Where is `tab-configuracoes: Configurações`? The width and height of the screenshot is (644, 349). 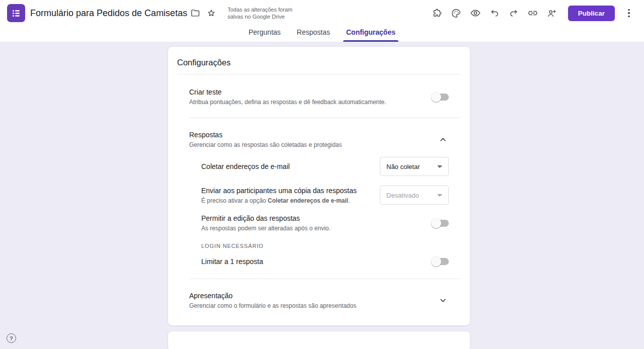
tab-configuracoes: Configurações is located at coordinates (371, 34).